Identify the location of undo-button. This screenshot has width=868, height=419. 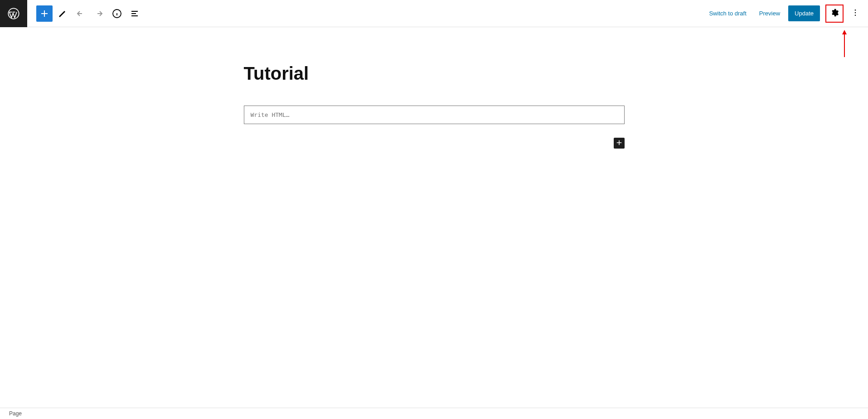
(81, 14).